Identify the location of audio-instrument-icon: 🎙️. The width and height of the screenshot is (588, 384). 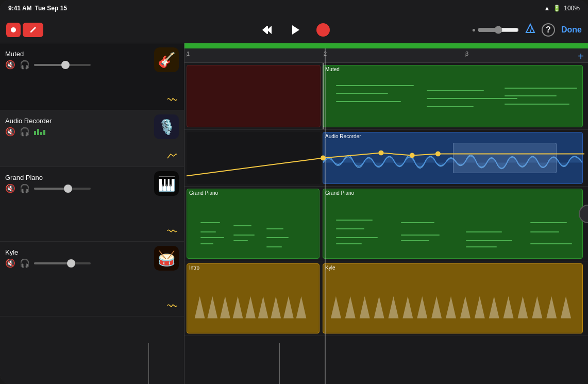
(166, 127).